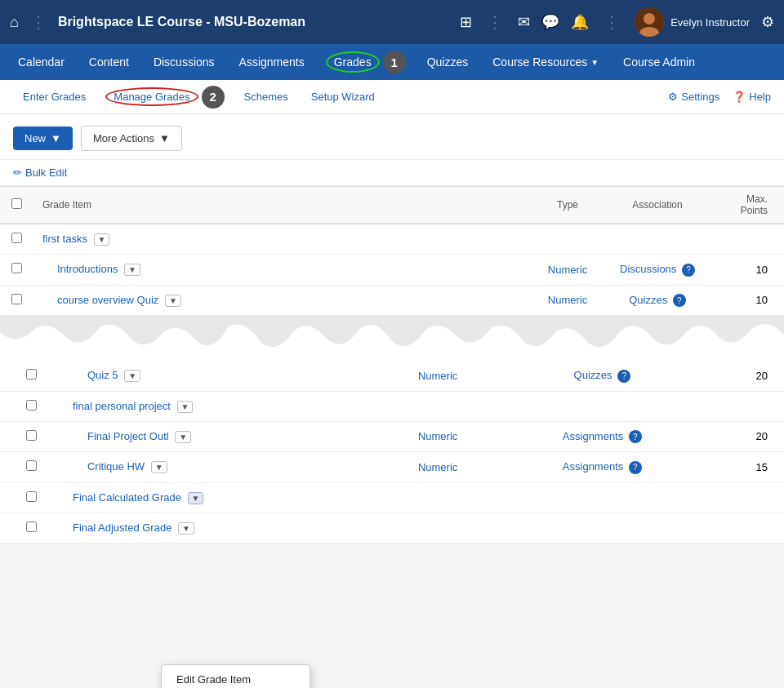 The width and height of the screenshot is (784, 688). I want to click on table-row: Quiz 5 ▼ Numeric Quizzes ? 20, so click(392, 375).